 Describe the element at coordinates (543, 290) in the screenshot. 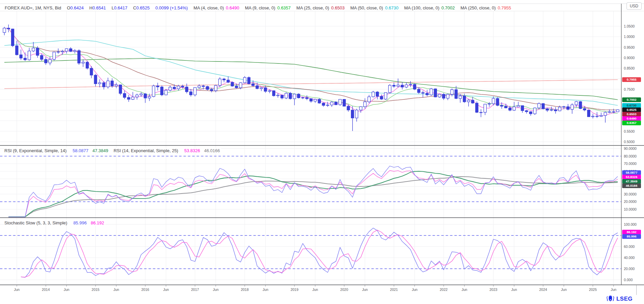

I see `time-tick-label: 2024` at that location.